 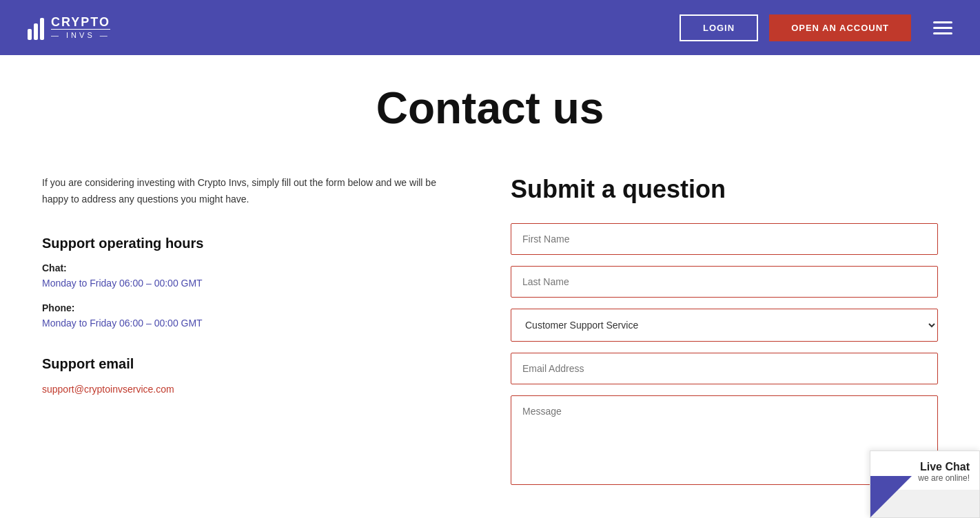 I want to click on intro-text: If you are considering investing with Cr…, so click(x=249, y=191).